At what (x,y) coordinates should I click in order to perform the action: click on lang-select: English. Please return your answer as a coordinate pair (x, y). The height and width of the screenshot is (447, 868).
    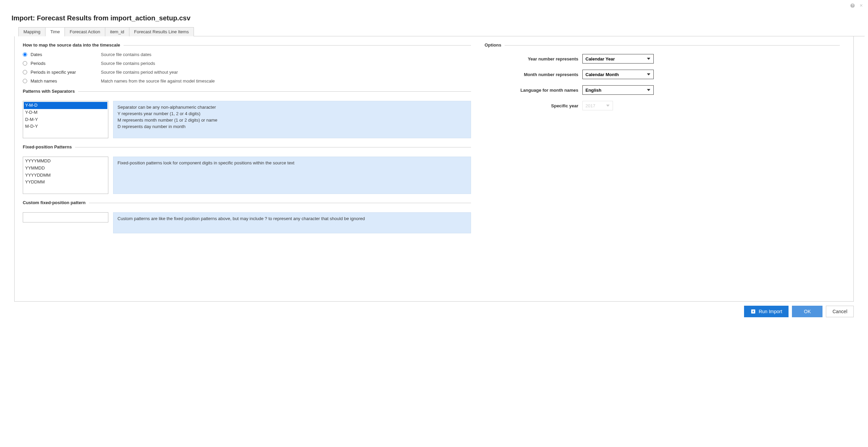
    Looking at the image, I should click on (618, 90).